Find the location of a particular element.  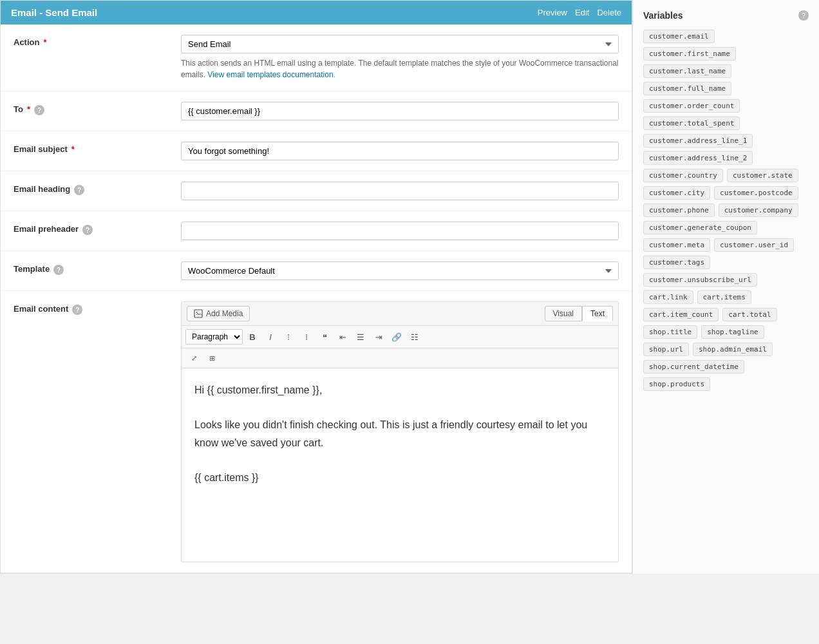

table-button: ☷ is located at coordinates (415, 337).